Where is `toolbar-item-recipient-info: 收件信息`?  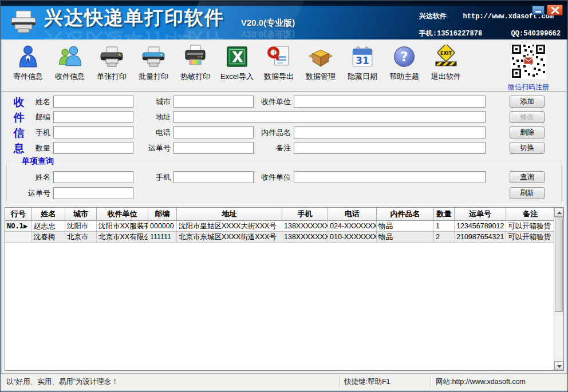
toolbar-item-recipient-info: 收件信息 is located at coordinates (70, 63).